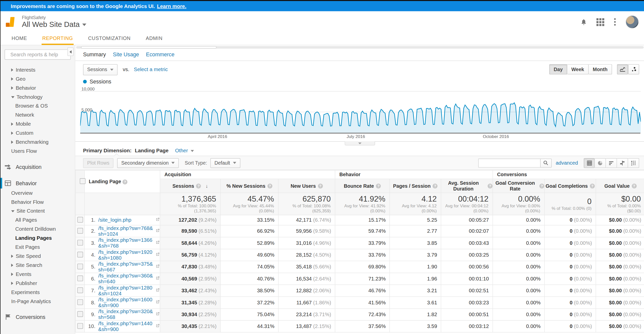  Describe the element at coordinates (38, 229) in the screenshot. I see `sidebar-item-content-drilldown: Content Drilldown` at that location.